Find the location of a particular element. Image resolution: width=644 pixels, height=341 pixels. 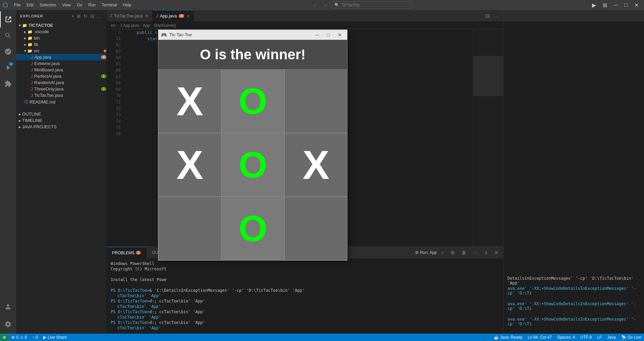

tree-item-lib: ▸ 📁 lib is located at coordinates (61, 44).